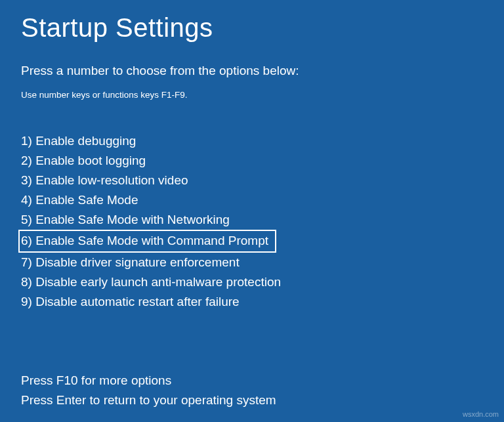 Image resolution: width=504 pixels, height=422 pixels. What do you see at coordinates (80, 200) in the screenshot?
I see `option-4: 4) Enable Safe Mode` at bounding box center [80, 200].